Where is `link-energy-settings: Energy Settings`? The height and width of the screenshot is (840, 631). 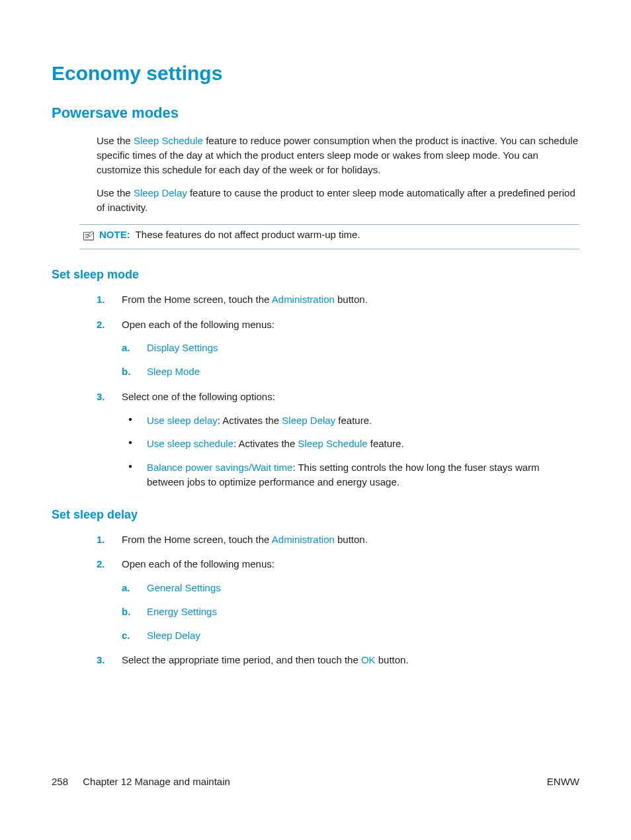 link-energy-settings: Energy Settings is located at coordinates (182, 611).